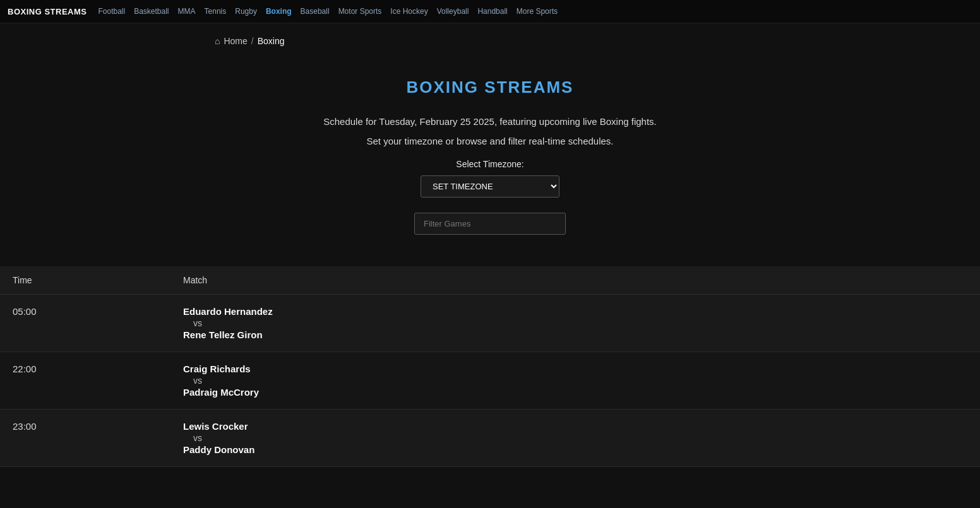  I want to click on nav-link-more-sports: More Sports, so click(537, 11).